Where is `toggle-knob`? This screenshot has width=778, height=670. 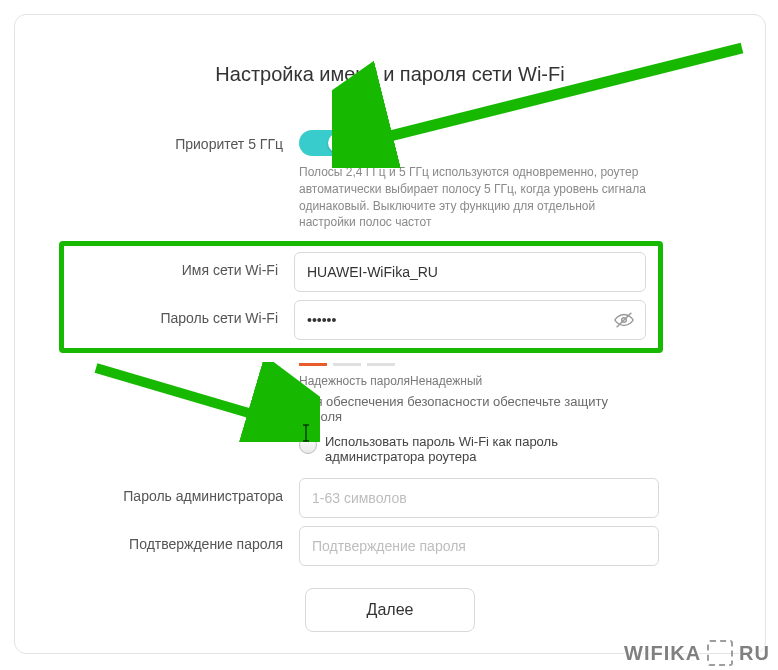
toggle-knob is located at coordinates (338, 143).